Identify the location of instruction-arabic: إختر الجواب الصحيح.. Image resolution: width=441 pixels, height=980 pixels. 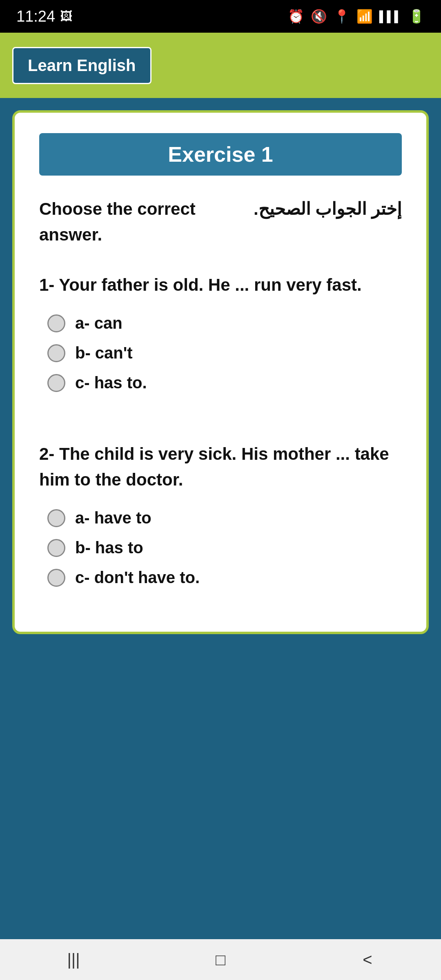
(311, 222).